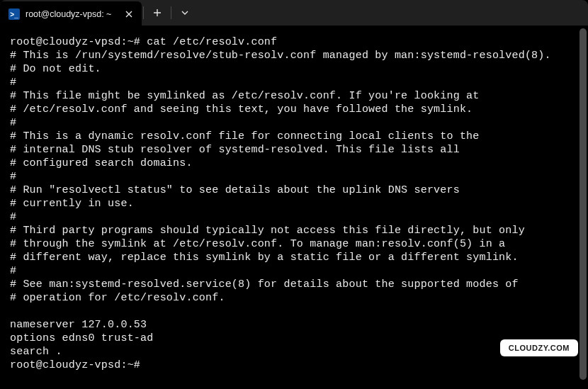 The image size is (588, 389). Describe the element at coordinates (258, 244) in the screenshot. I see `output-line: # through the symlink at /etc/resolv.con…` at that location.